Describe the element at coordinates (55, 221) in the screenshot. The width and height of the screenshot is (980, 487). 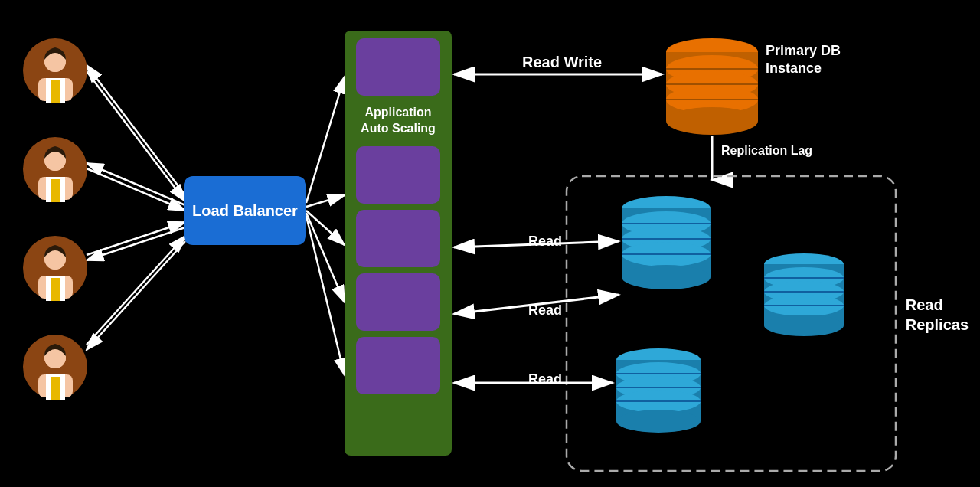
I see `users-column` at that location.